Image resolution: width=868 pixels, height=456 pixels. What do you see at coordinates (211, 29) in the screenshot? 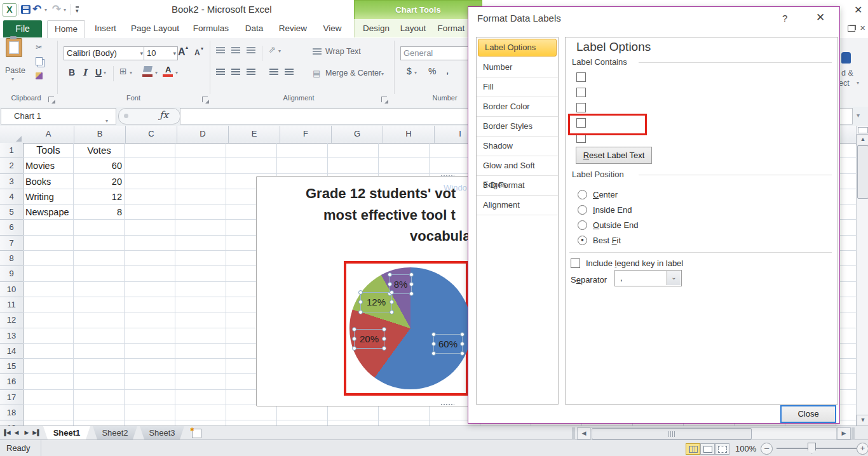
I see `tab-formulas: Formulas` at bounding box center [211, 29].